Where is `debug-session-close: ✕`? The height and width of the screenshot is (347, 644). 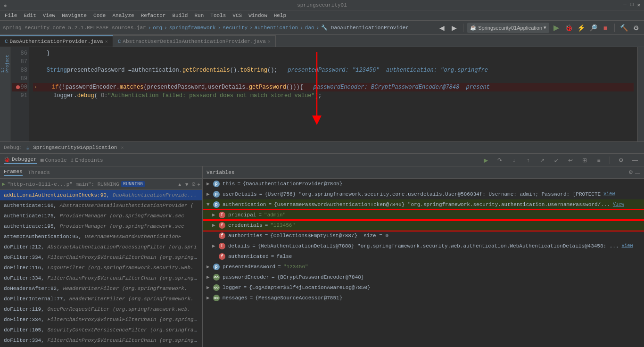
debug-session-close: ✕ is located at coordinates (122, 148).